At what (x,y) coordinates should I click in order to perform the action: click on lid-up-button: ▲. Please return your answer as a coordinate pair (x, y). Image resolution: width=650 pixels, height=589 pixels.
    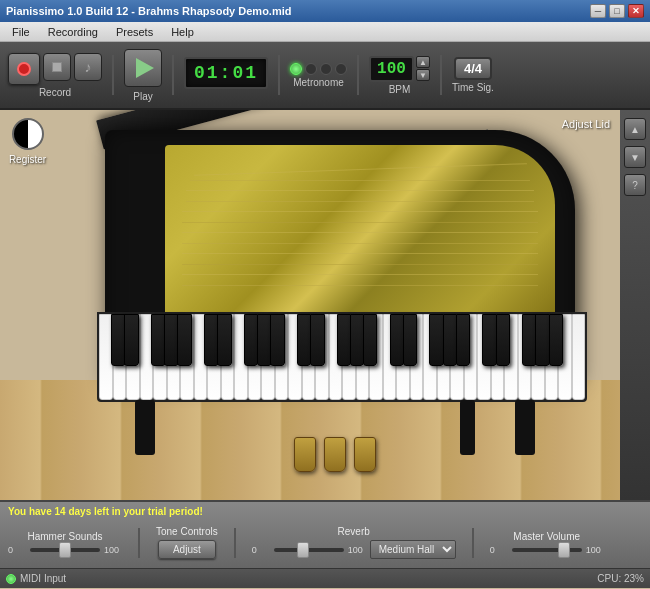
    Looking at the image, I should click on (635, 129).